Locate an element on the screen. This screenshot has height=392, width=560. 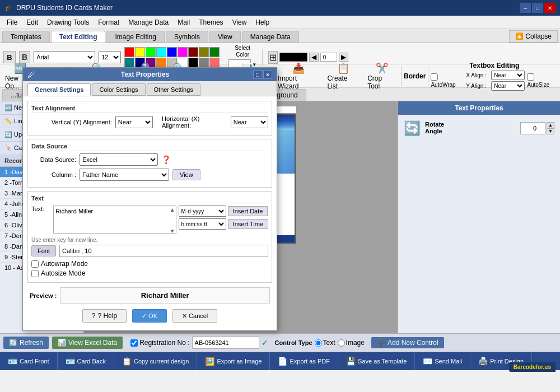
copy-design-icon: 📋 is located at coordinates (127, 361).